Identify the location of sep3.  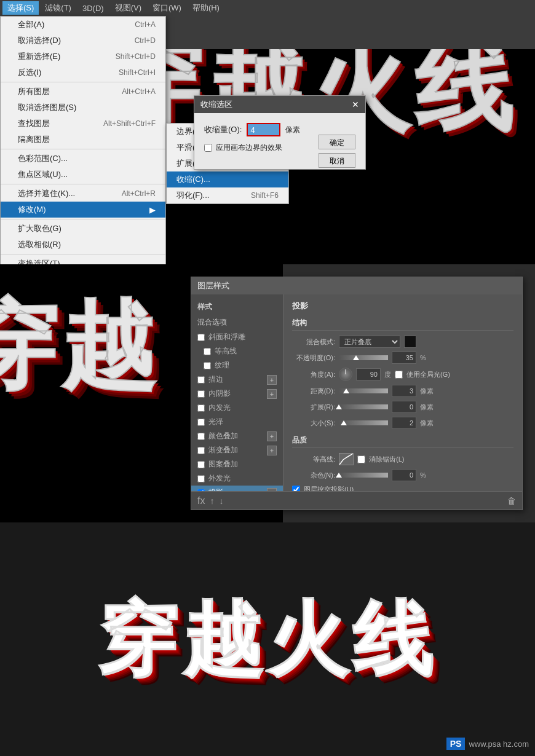
(83, 184).